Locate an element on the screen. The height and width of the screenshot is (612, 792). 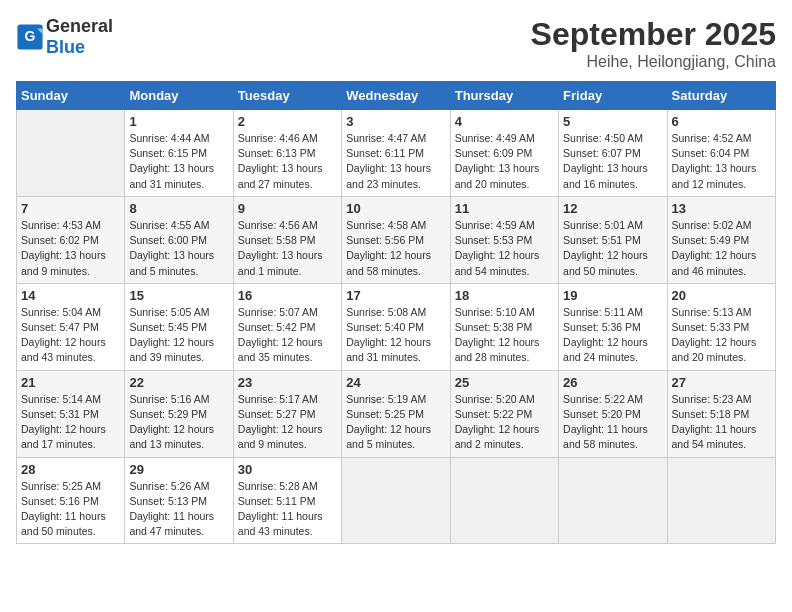
calendar-cell: 21Sunrise: 5:14 AMSunset: 5:31 PMDayligh… is located at coordinates (71, 414).